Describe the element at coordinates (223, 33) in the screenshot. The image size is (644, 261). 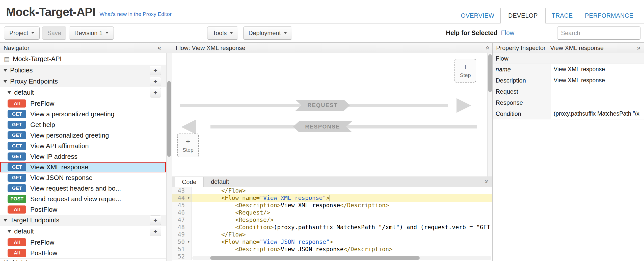
I see `tools-dropdown: Tools` at that location.